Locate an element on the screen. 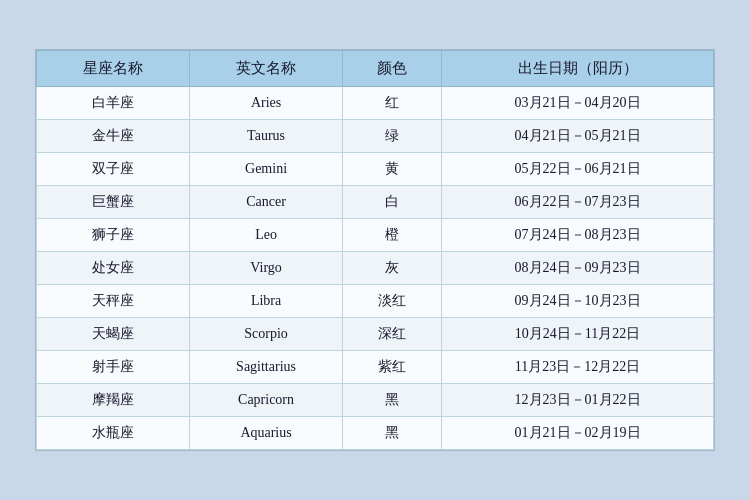 This screenshot has height=500, width=750. table-cell-r2-c0: 双子座 is located at coordinates (114, 170).